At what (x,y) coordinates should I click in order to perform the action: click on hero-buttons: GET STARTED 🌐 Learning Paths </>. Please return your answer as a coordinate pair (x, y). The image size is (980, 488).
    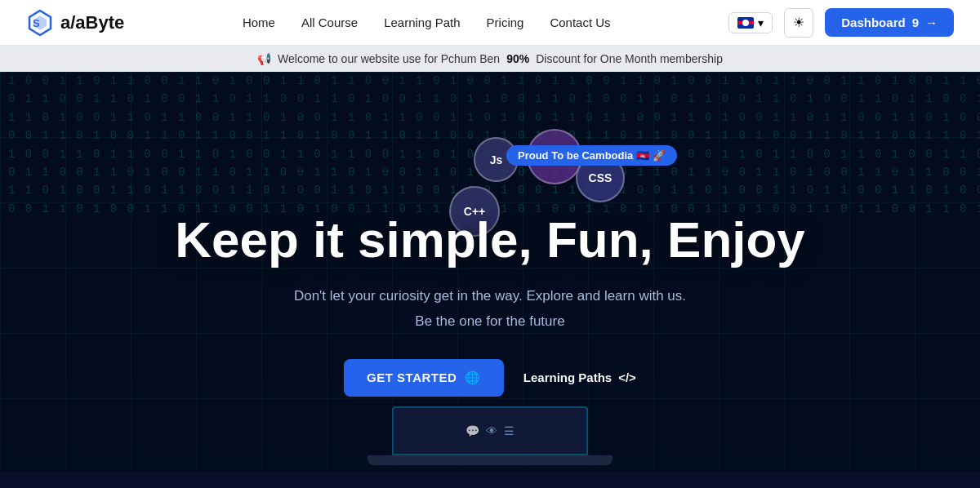
    Looking at the image, I should click on (490, 378).